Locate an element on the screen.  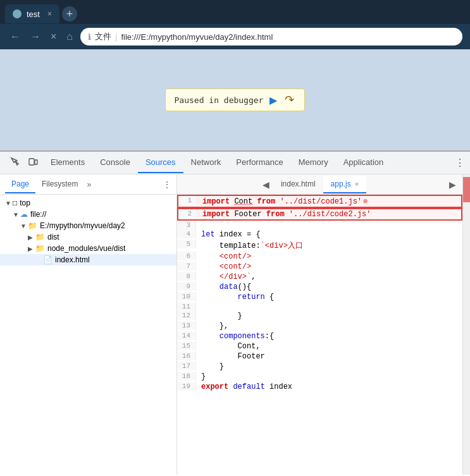
code-line-2: 2 import Footer from '../dist/code2.js' is located at coordinates (320, 214).